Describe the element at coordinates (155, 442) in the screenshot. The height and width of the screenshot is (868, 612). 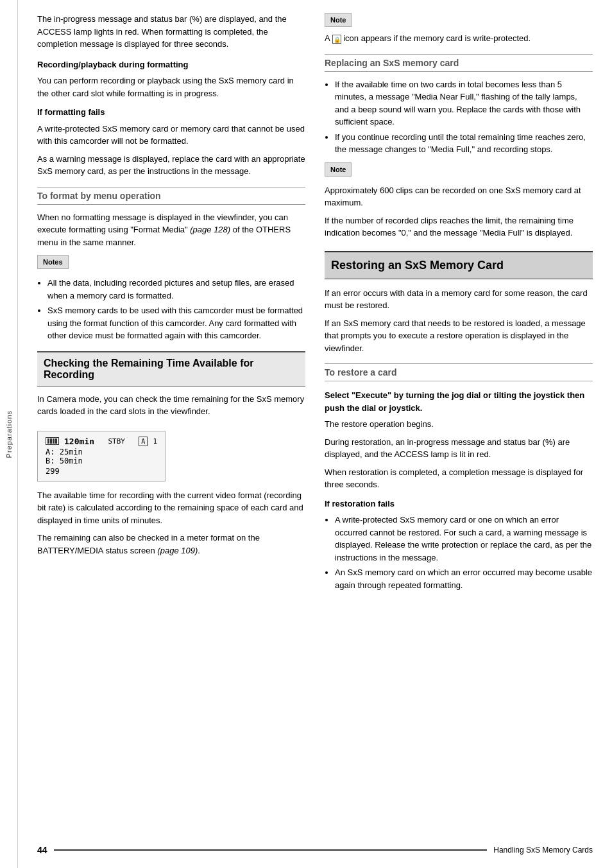
I see `vf-slot-num: 1` at that location.